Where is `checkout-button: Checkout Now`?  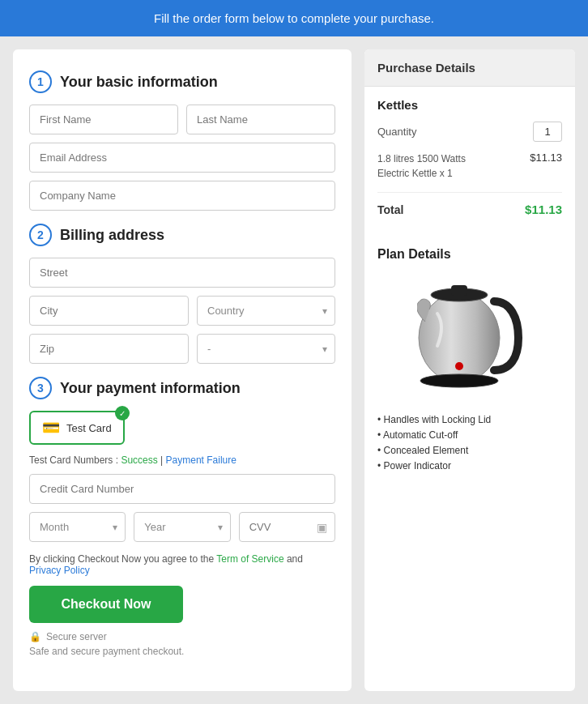
checkout-button: Checkout Now is located at coordinates (106, 604).